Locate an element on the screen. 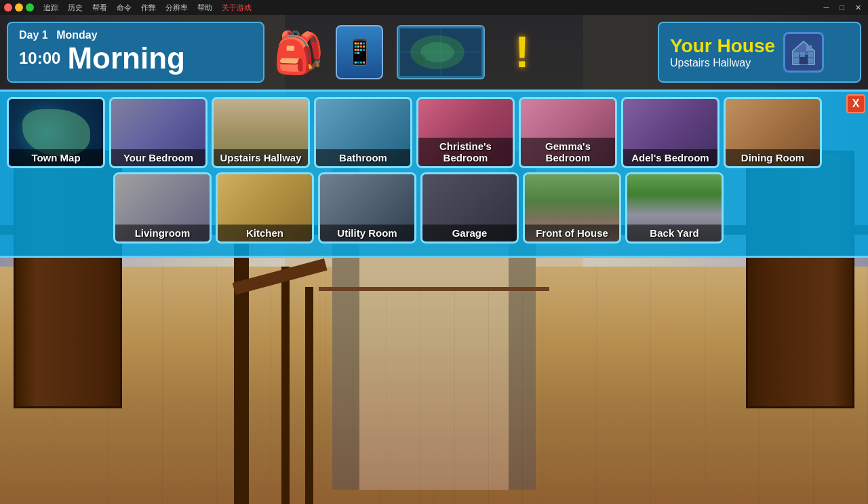 Image resolution: width=868 pixels, height=504 pixels. hallway-floor-detail is located at coordinates (434, 395).